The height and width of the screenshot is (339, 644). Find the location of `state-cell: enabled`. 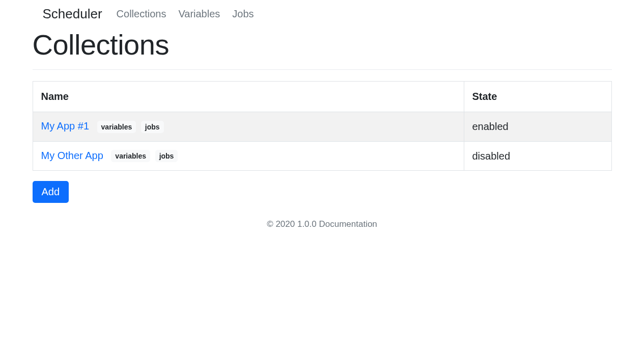

state-cell: enabled is located at coordinates (538, 127).